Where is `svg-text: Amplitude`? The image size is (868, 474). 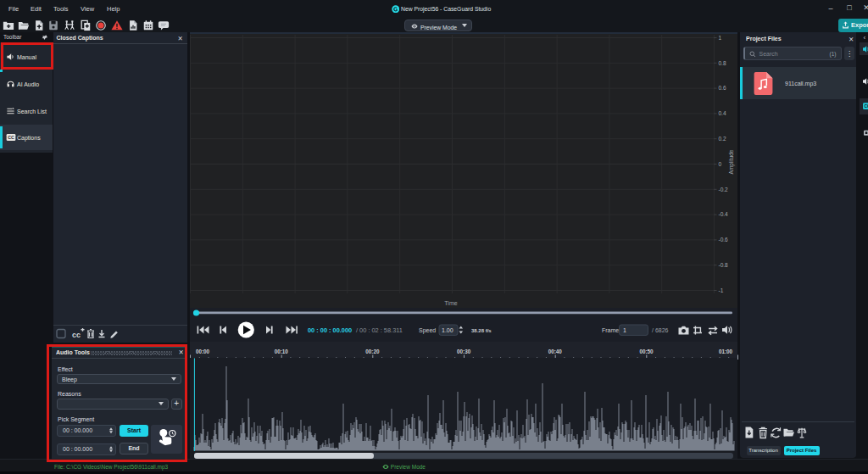 svg-text: Amplitude is located at coordinates (732, 161).